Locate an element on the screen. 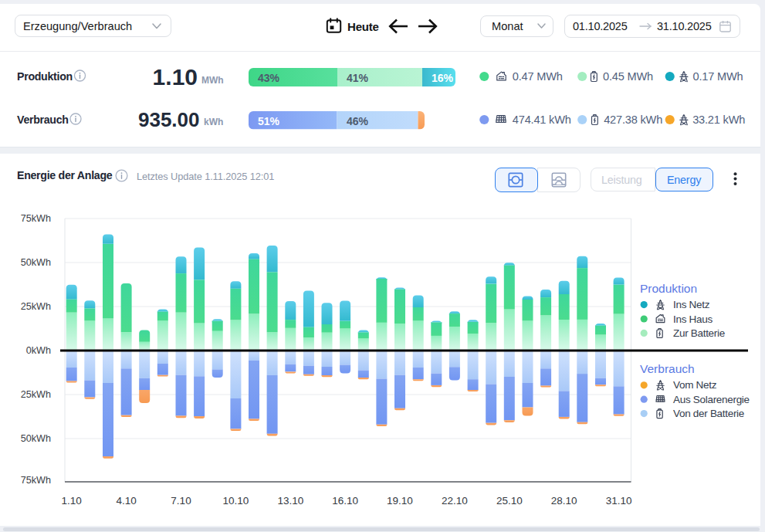  svg-text: 1.10 is located at coordinates (72, 500).